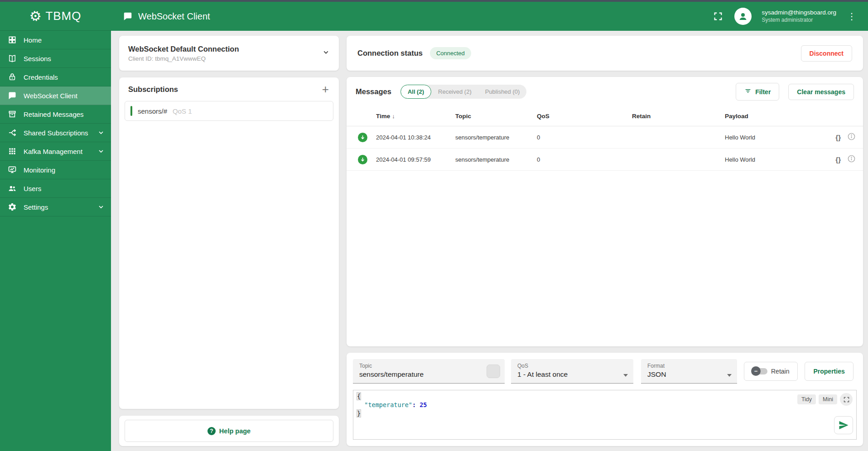 This screenshot has width=868, height=451. Describe the element at coordinates (12, 170) in the screenshot. I see `monitoring-icon` at that location.